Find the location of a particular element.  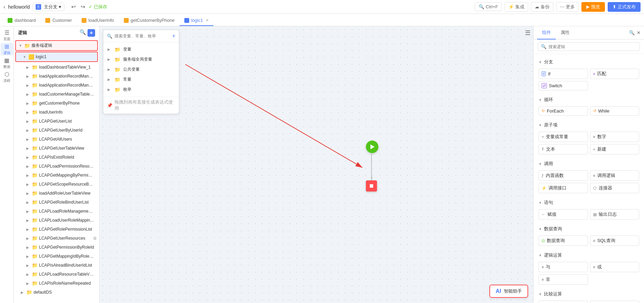

tab-dashboard: dashboard is located at coordinates (21, 21).